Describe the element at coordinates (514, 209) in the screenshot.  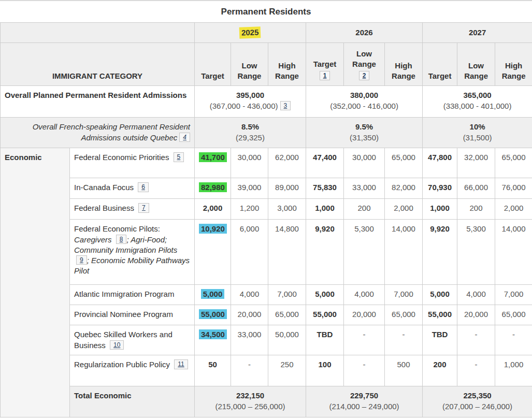
I see `cell-fb-2027-high: 2,000` at that location.